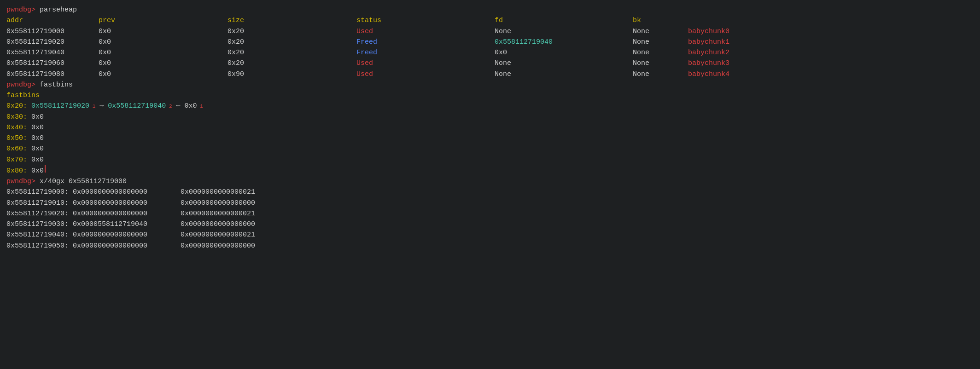 This screenshot has height=369, width=980. I want to click on row4-bk: None, so click(660, 75).